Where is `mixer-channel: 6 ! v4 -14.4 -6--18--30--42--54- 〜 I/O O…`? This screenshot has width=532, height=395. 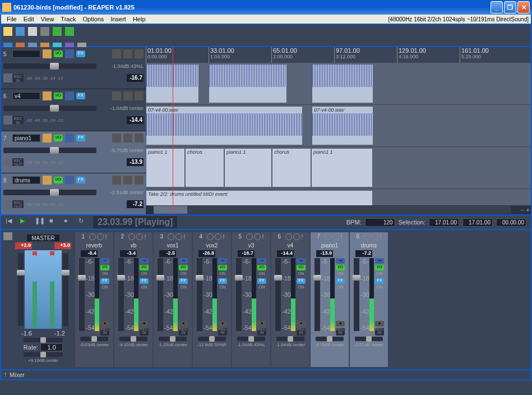
mixer-channel: 6 ! v4 -14.4 -6--18--30--42--54- 〜 I/O O… is located at coordinates (290, 300).